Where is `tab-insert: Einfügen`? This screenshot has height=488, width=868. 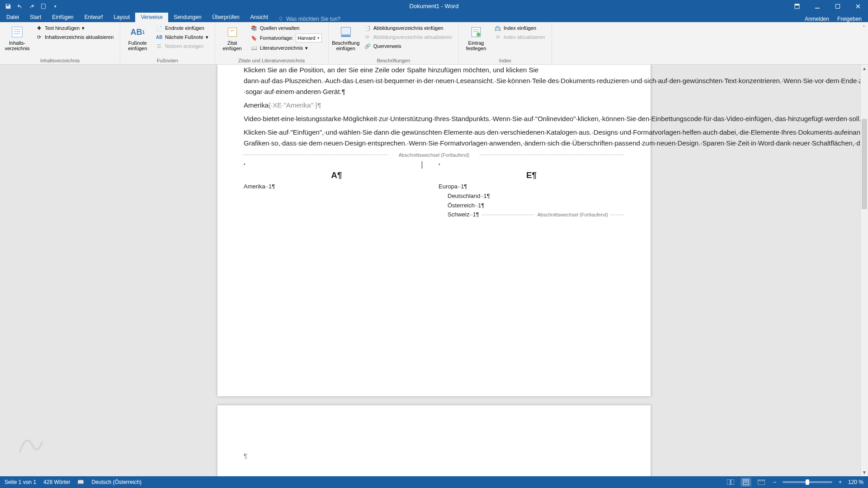
tab-insert: Einfügen is located at coordinates (62, 17).